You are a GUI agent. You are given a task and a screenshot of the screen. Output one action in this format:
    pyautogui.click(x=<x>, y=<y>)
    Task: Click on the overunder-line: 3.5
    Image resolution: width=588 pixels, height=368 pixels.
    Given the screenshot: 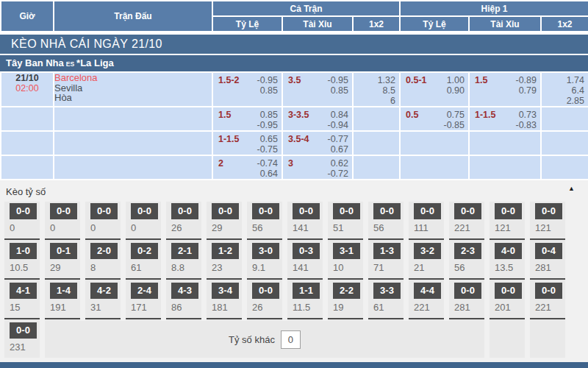 What is the action you would take?
    pyautogui.click(x=294, y=85)
    